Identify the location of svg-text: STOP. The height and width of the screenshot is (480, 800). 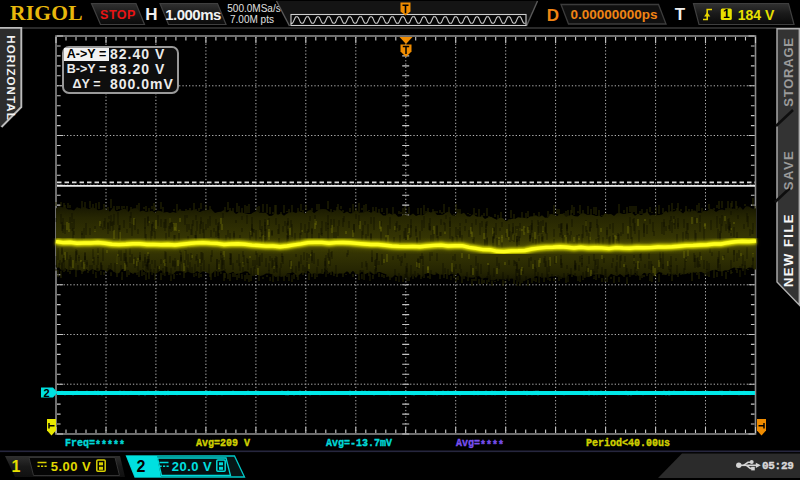
(118, 15).